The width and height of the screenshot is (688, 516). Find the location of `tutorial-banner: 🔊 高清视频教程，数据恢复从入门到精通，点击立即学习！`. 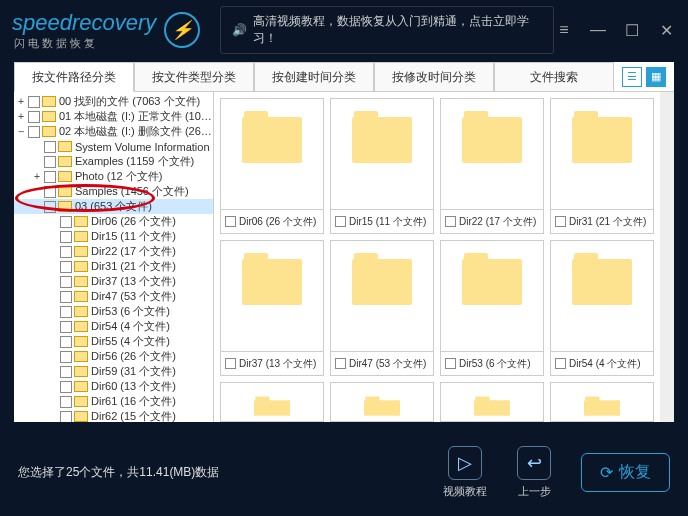

tutorial-banner: 🔊 高清视频教程，数据恢复从入门到精通，点击立即学习！ is located at coordinates (387, 30).